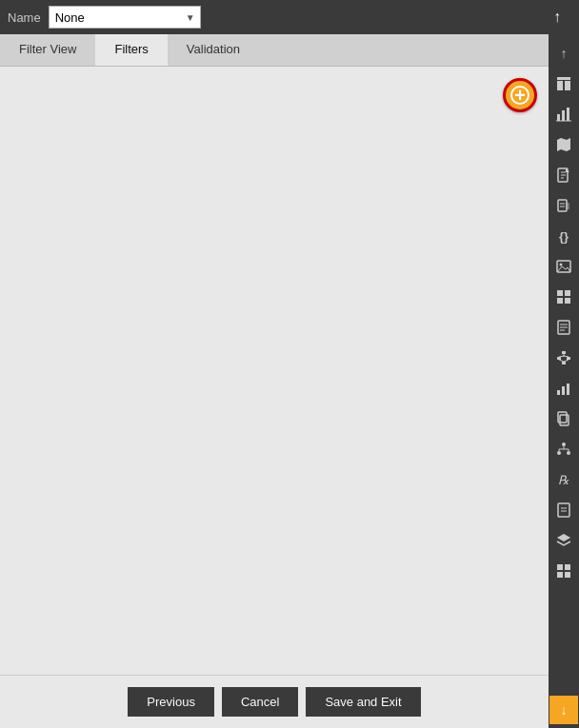  Describe the element at coordinates (564, 145) in the screenshot. I see `sidebar-map-icon` at that location.